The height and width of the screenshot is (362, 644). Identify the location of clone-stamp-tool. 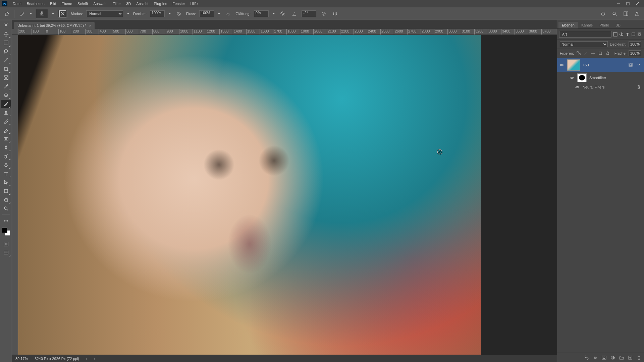
(6, 113).